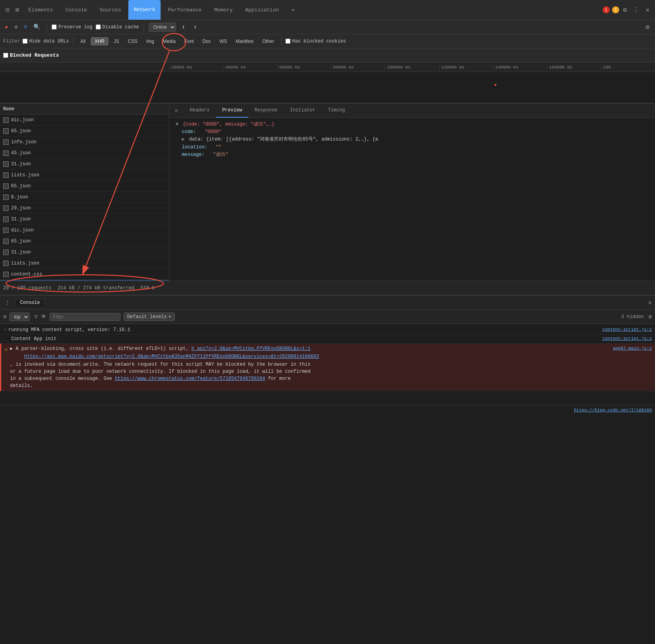 The width and height of the screenshot is (655, 644). Describe the element at coordinates (650, 316) in the screenshot. I see `console-settings-icon: ⚙` at that location.